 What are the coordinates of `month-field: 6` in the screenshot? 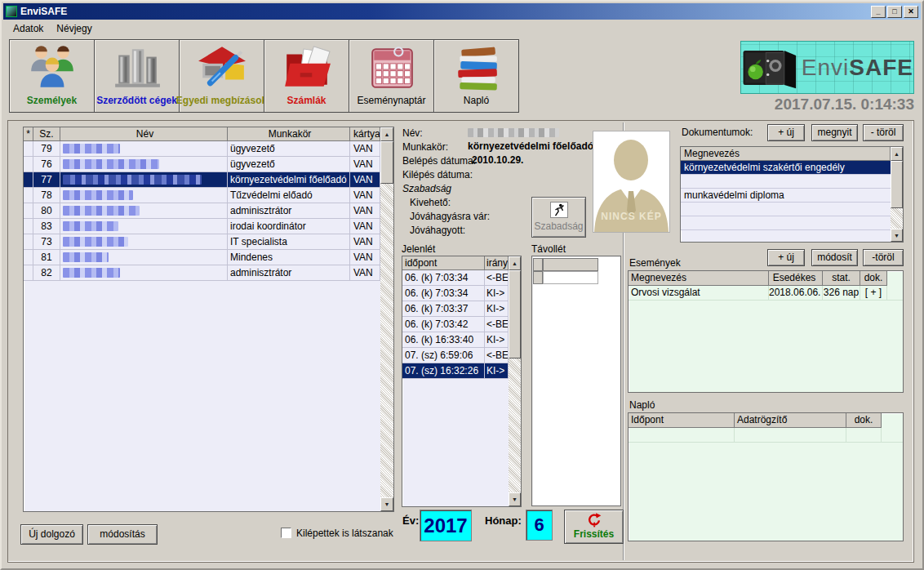 It's located at (539, 525).